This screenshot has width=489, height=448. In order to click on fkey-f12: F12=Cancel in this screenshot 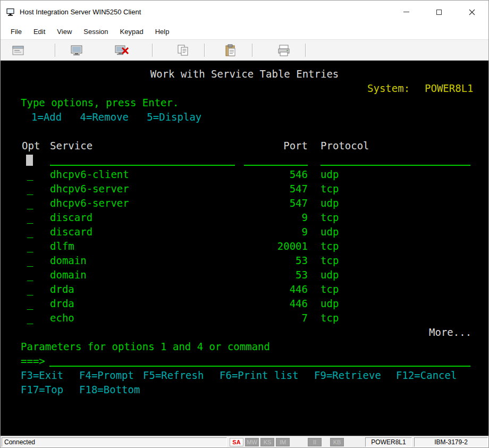, I will do `click(426, 375)`.